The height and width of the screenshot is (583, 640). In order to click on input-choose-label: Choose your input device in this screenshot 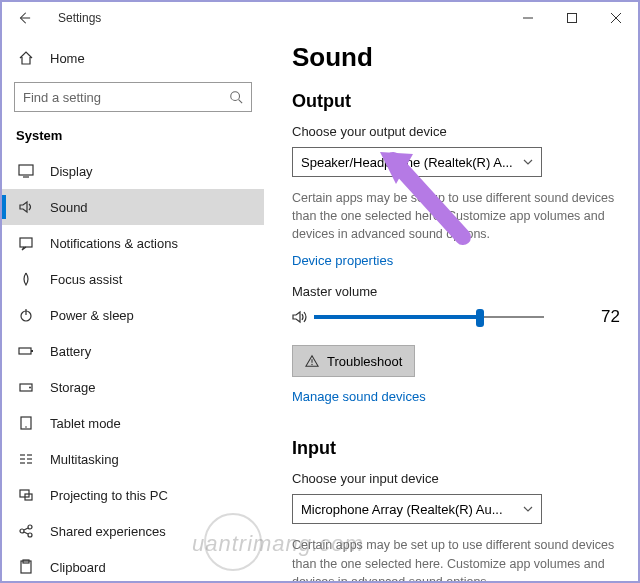, I will do `click(456, 478)`.